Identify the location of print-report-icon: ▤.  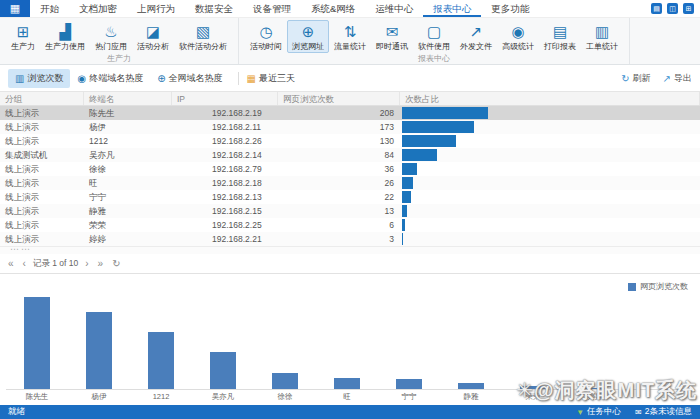
(560, 32).